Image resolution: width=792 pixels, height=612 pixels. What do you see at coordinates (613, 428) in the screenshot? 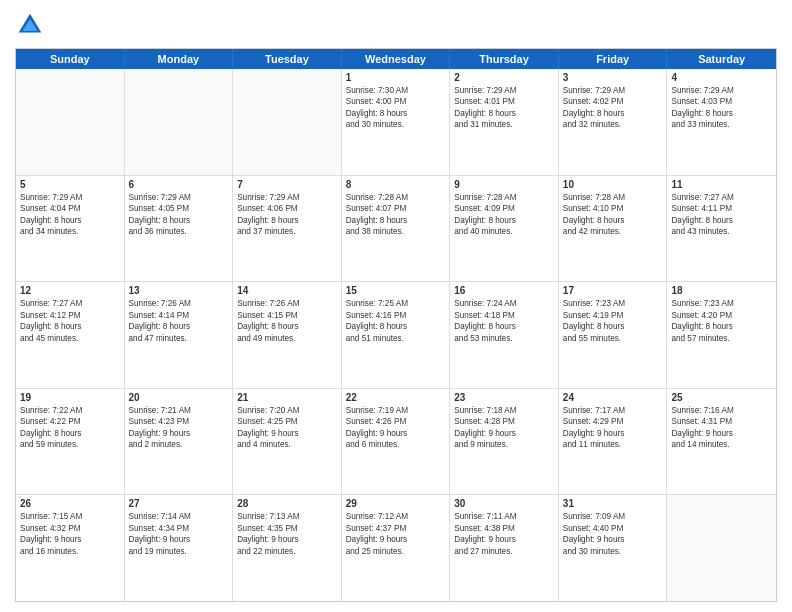
I see `cell-info: Sunrise: 7:17 AM Sunset: 4:29 PM Dayligh…` at bounding box center [613, 428].